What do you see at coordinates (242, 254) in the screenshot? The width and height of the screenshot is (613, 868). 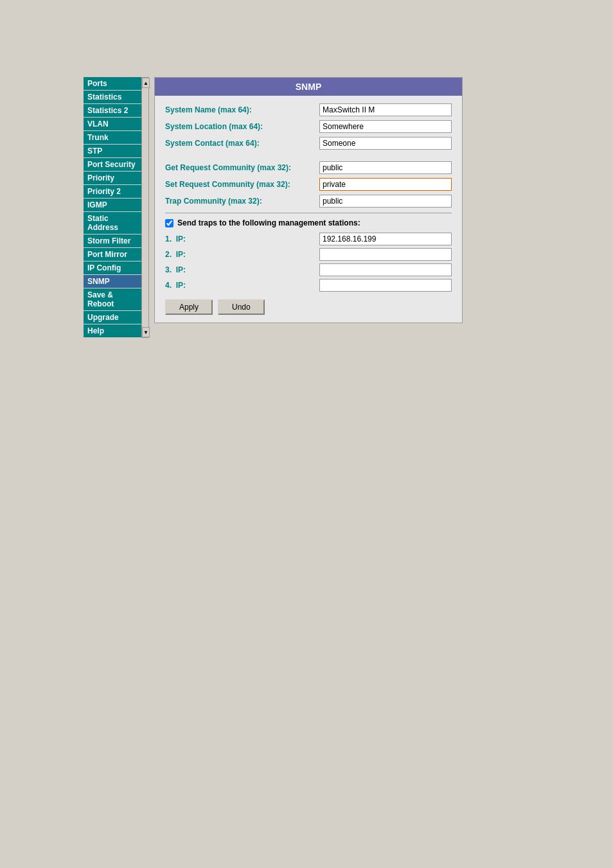 I see `trap-ip-label-2: 2. IP:` at bounding box center [242, 254].